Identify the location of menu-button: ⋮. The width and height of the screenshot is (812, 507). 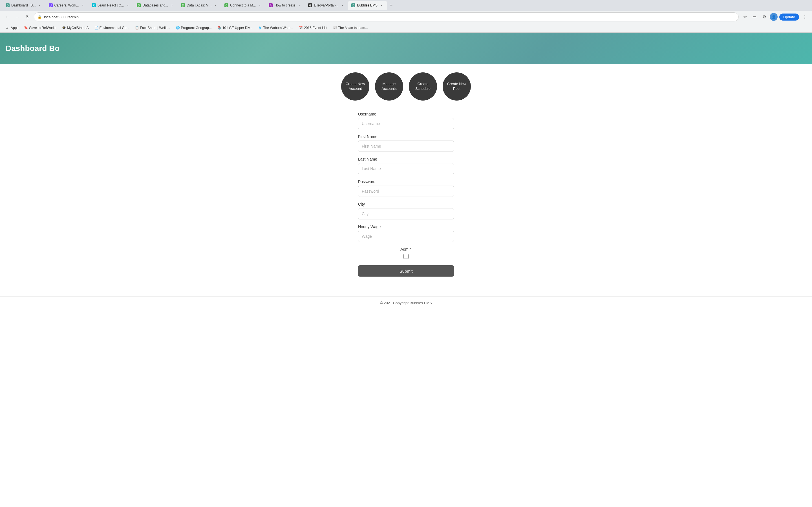
(805, 17).